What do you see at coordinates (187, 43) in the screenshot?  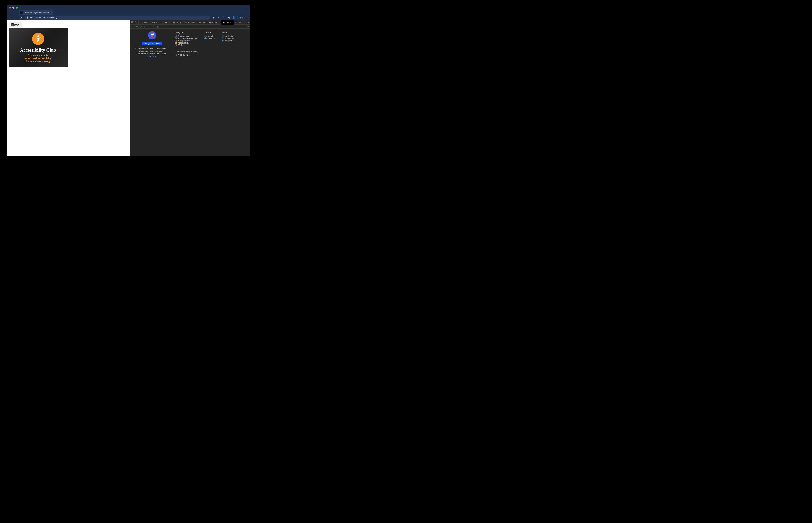 I see `category-accessibility: Accessibility` at bounding box center [187, 43].